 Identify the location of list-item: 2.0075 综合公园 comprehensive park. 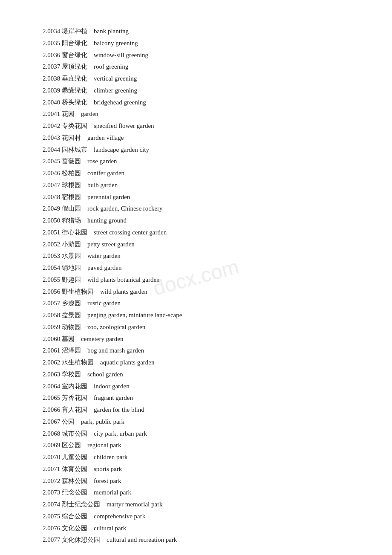
(200, 517).